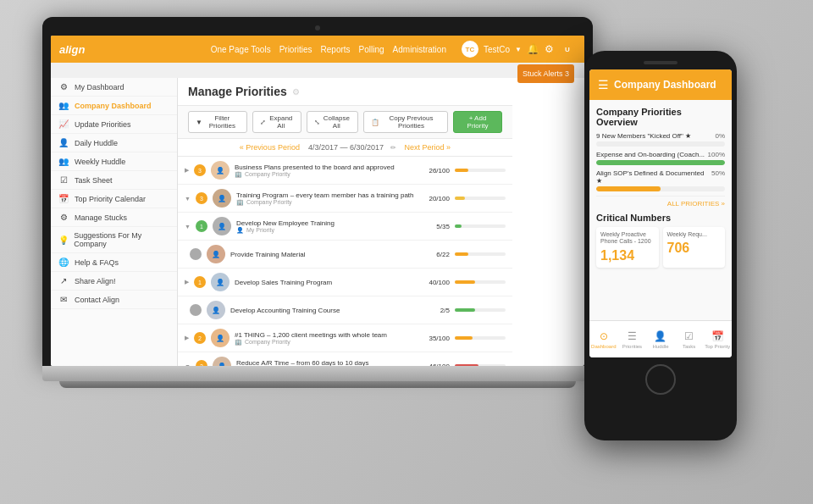 Image resolution: width=813 pixels, height=504 pixels. I want to click on priority-item: ▶ 3 👤 Business Plans presented to the bo…, so click(346, 171).